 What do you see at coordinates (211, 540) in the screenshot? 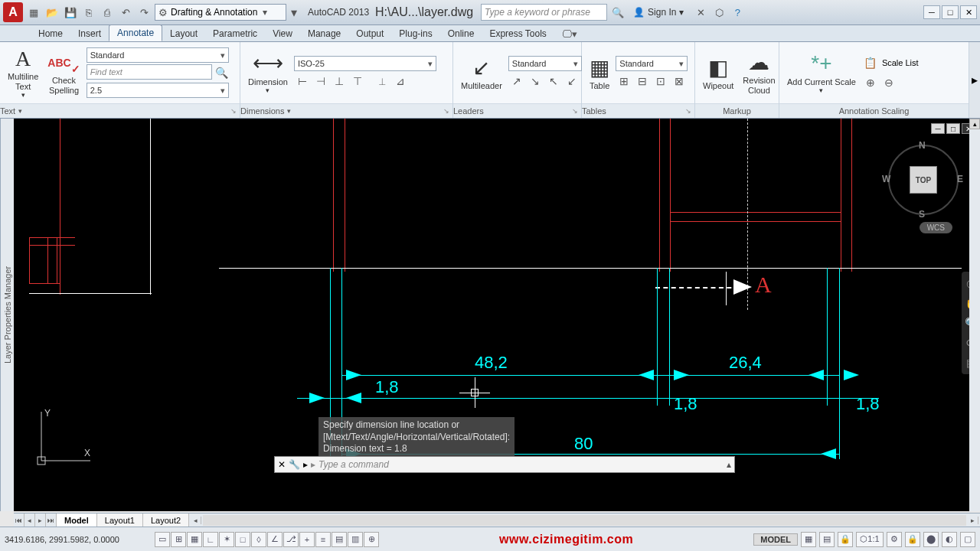
I see `status-ortho-icon: ∟` at bounding box center [211, 540].